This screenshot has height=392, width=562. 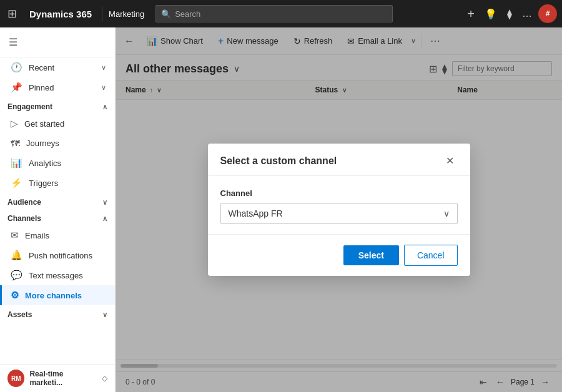 What do you see at coordinates (371, 255) in the screenshot?
I see `select-button: Select` at bounding box center [371, 255].